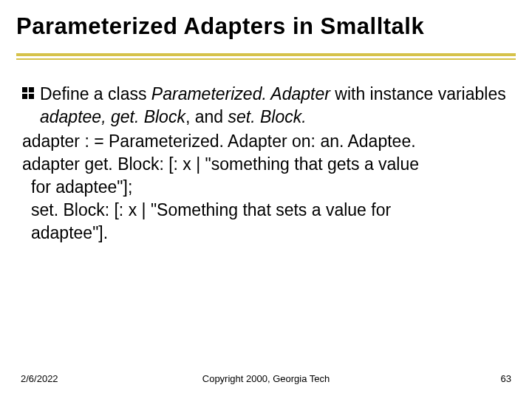 Image resolution: width=532 pixels, height=399 pixels. What do you see at coordinates (269, 188) in the screenshot?
I see `code-line-2b: for adaptee"];` at bounding box center [269, 188].